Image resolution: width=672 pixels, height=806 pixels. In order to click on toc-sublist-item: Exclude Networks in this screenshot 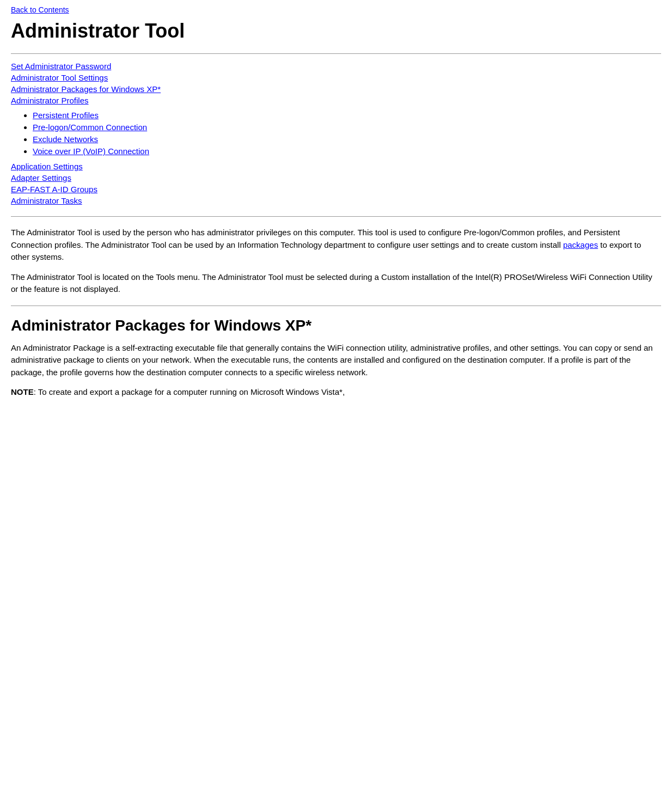, I will do `click(347, 139)`.